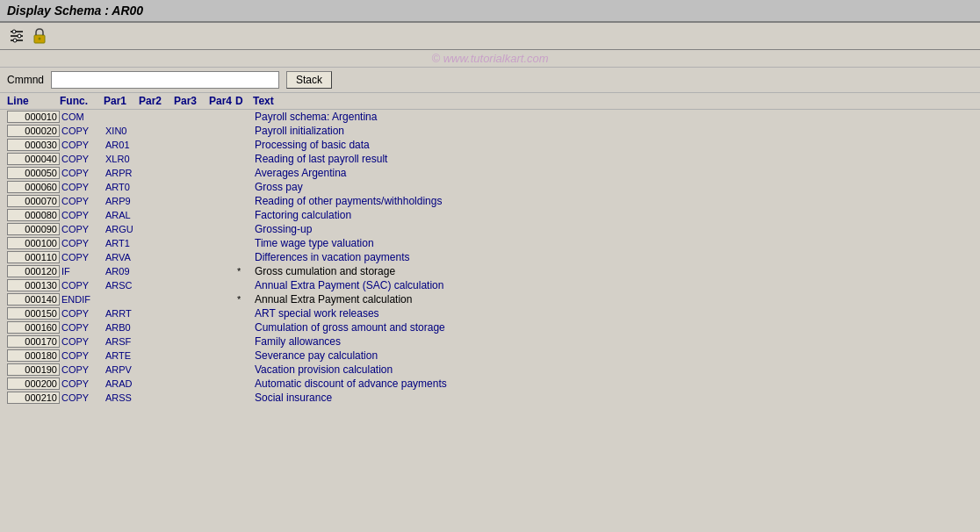  What do you see at coordinates (490, 370) in the screenshot?
I see `table-row: 000190 COPY ARPV Vacation provision calc…` at bounding box center [490, 370].